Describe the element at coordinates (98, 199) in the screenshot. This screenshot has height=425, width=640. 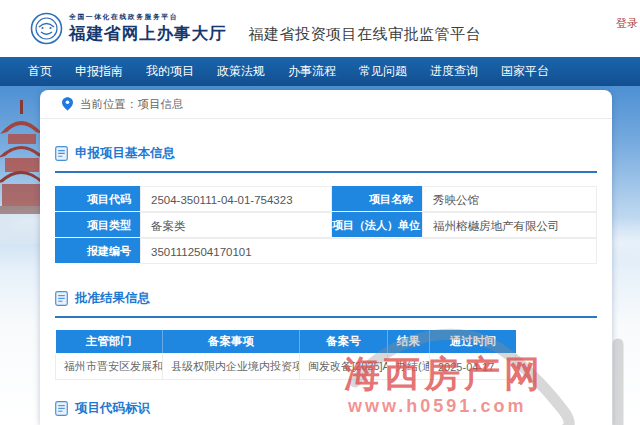
I see `field-label-project-code: 项目代码` at that location.